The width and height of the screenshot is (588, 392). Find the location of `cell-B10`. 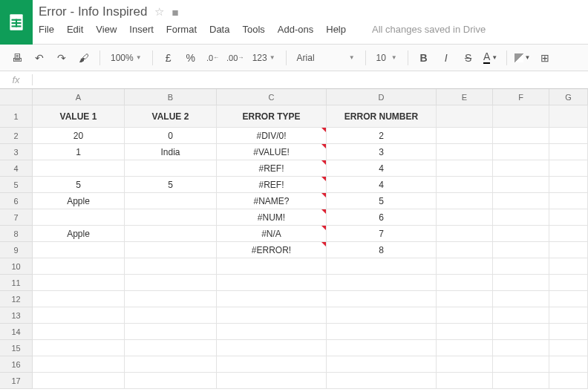

cell-B10 is located at coordinates (171, 267).